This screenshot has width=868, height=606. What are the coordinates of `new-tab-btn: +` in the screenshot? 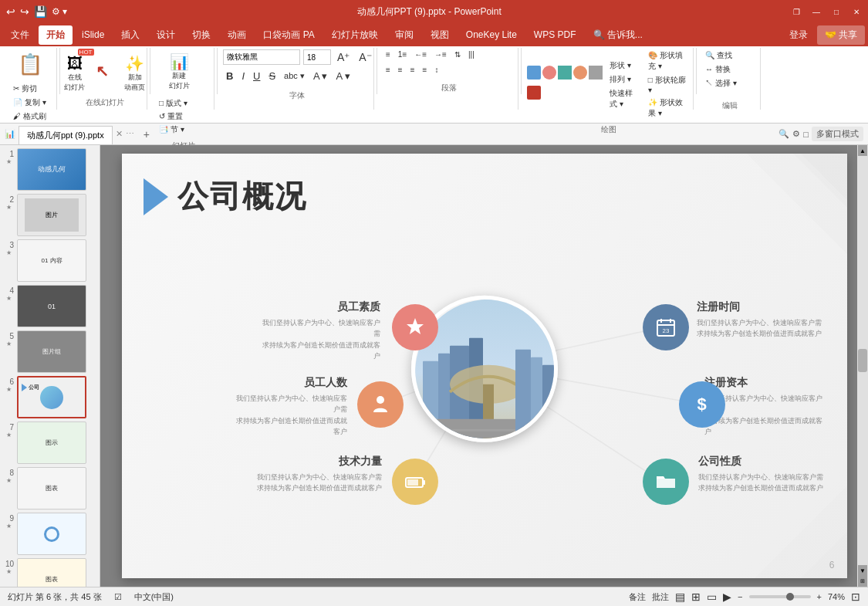 It's located at (147, 134).